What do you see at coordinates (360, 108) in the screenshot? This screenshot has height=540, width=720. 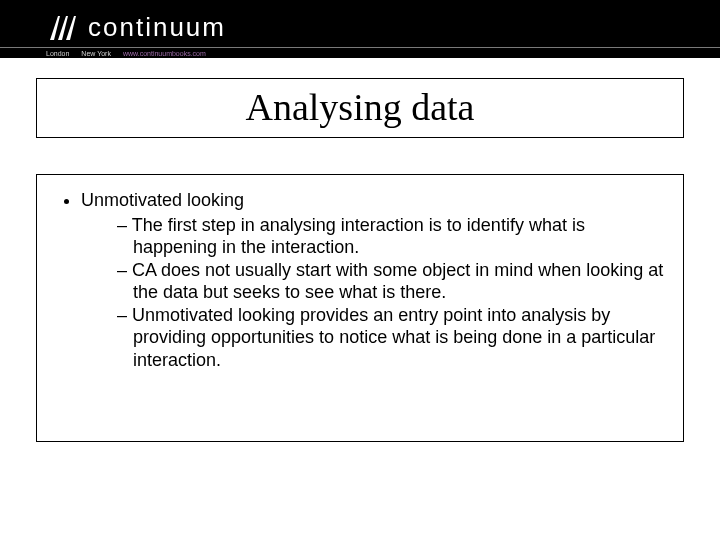 I see `slide-title-box: Analysing data` at bounding box center [360, 108].